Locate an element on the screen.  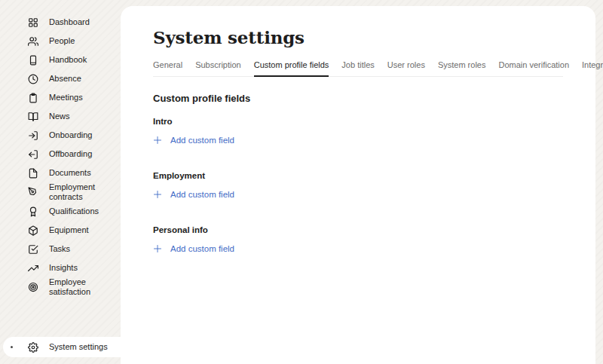
content-heading: Custom profile fields is located at coordinates (358, 98).